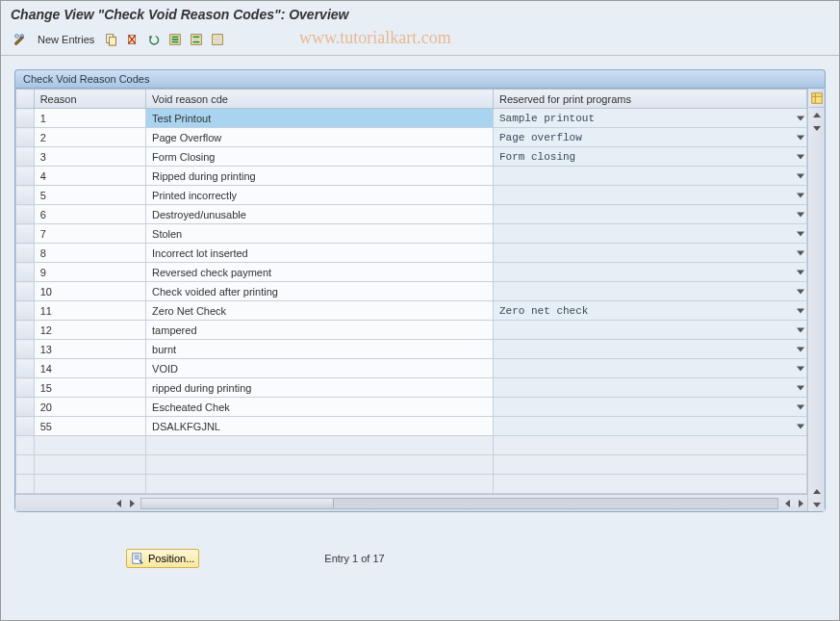  I want to click on table-row: 55DSALKFGJNL, so click(412, 427).